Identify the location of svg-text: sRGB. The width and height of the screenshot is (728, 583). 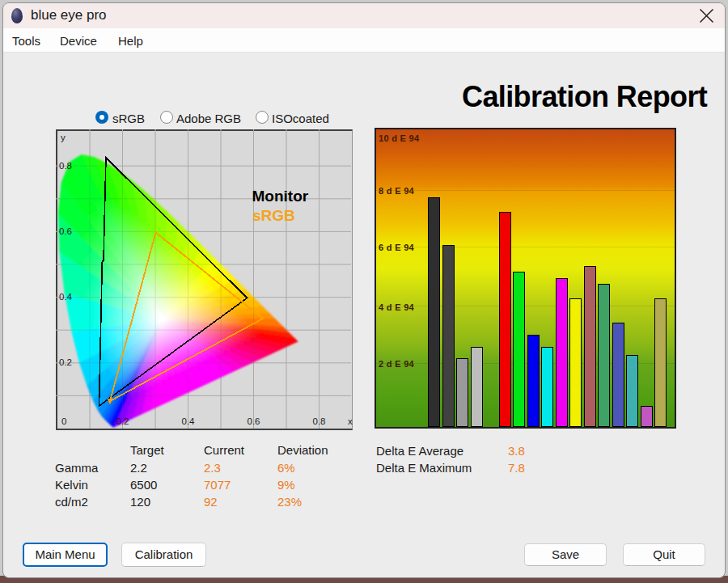
(273, 215).